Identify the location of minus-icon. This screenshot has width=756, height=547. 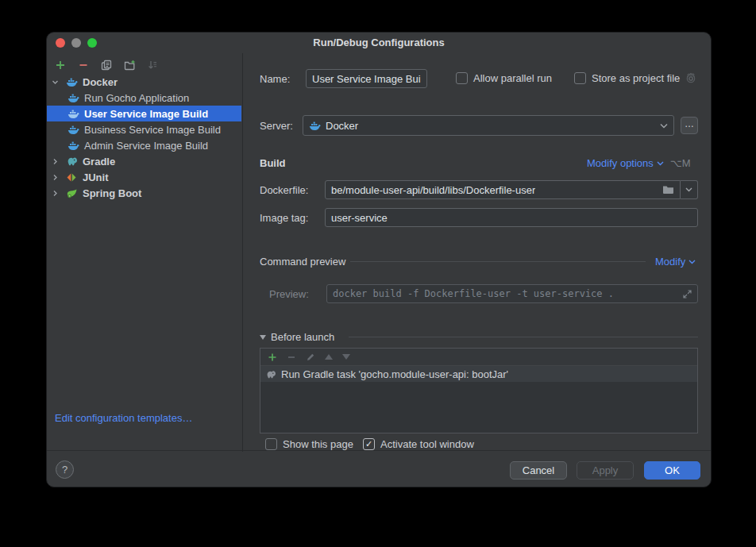
(83, 65).